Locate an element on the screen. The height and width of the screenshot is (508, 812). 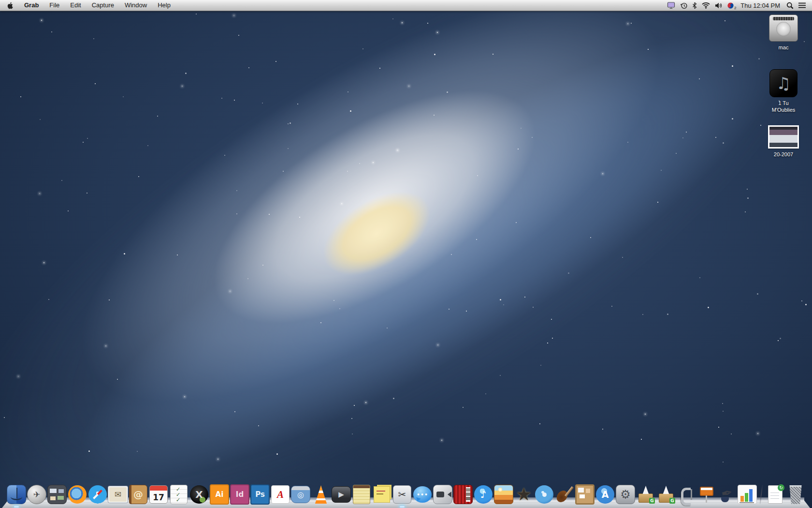
dock-icon-stuffit-expander: G is located at coordinates (646, 494).